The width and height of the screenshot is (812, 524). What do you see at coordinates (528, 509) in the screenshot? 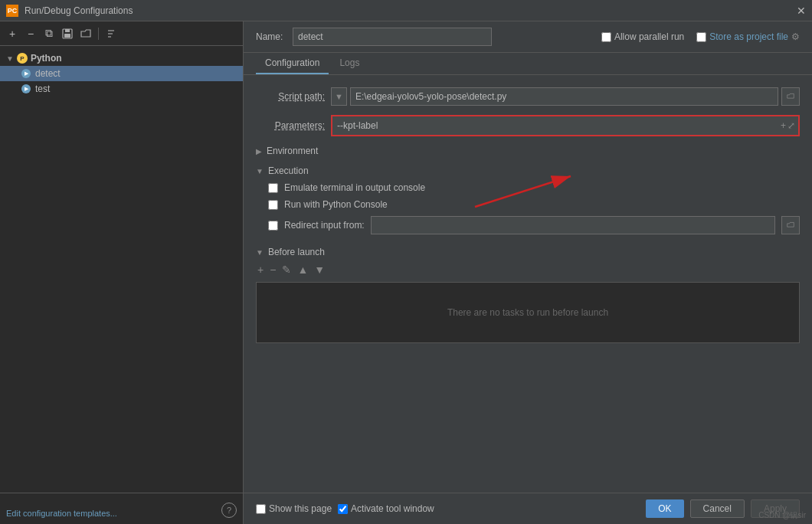
I see `content-footer: Show this page Activate tool window OK C…` at bounding box center [528, 509].